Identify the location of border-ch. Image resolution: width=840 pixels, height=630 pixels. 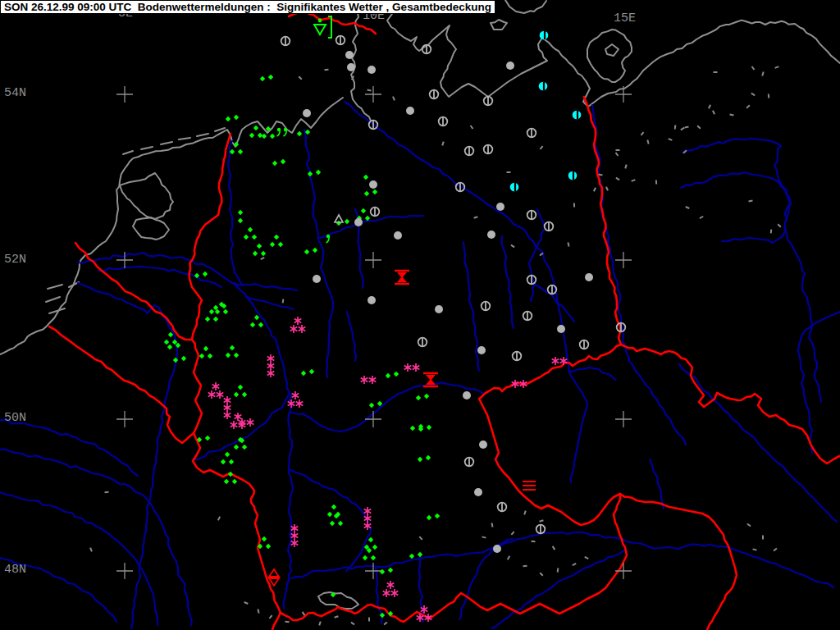
(276, 622).